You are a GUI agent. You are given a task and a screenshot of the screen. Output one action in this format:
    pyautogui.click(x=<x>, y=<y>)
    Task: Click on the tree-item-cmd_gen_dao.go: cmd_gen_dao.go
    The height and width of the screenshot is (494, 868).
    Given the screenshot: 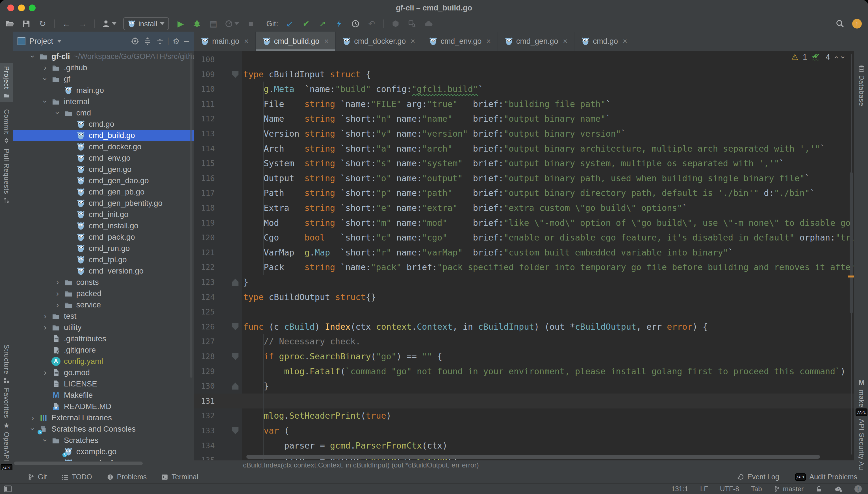 What is the action you would take?
    pyautogui.click(x=103, y=180)
    